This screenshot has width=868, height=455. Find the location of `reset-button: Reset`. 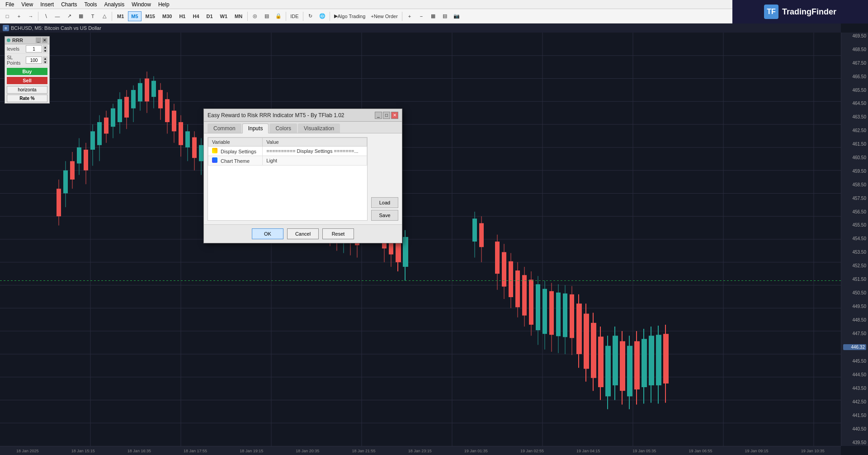

reset-button: Reset is located at coordinates (338, 234).